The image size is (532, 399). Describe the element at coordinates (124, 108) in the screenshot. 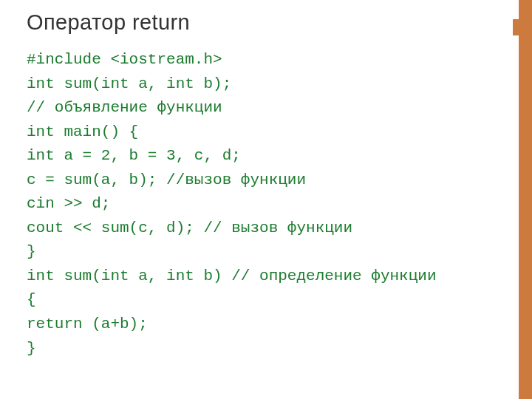

I see `code-line: // объявление функции` at that location.